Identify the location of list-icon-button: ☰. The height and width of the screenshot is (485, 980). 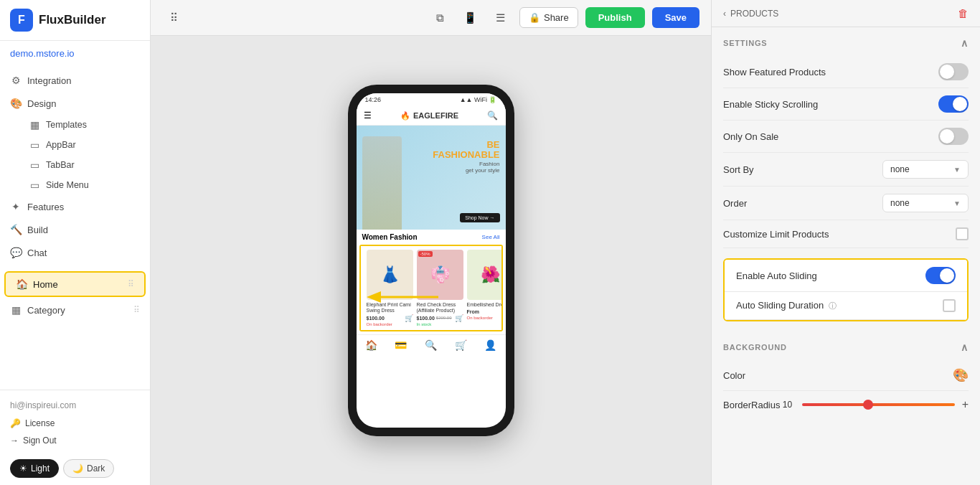
(501, 18).